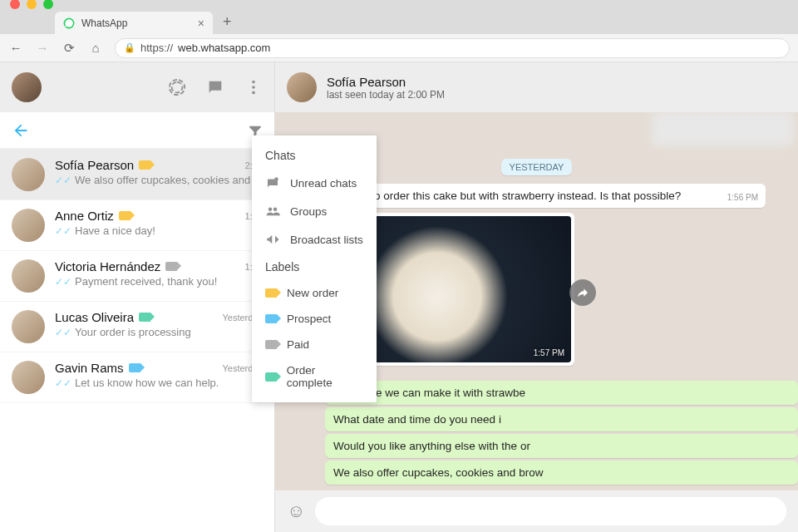 The height and width of the screenshot is (532, 798). I want to click on new-tab-button: +, so click(228, 23).